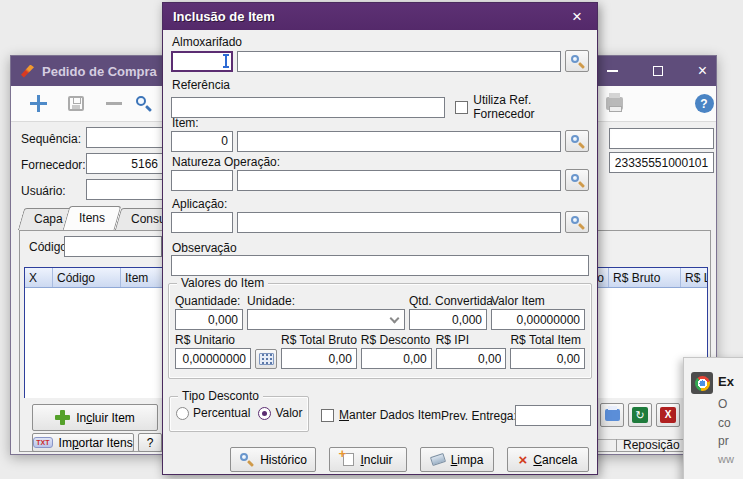 The width and height of the screenshot is (743, 479). Describe the element at coordinates (150, 104) in the screenshot. I see `search-button` at that location.